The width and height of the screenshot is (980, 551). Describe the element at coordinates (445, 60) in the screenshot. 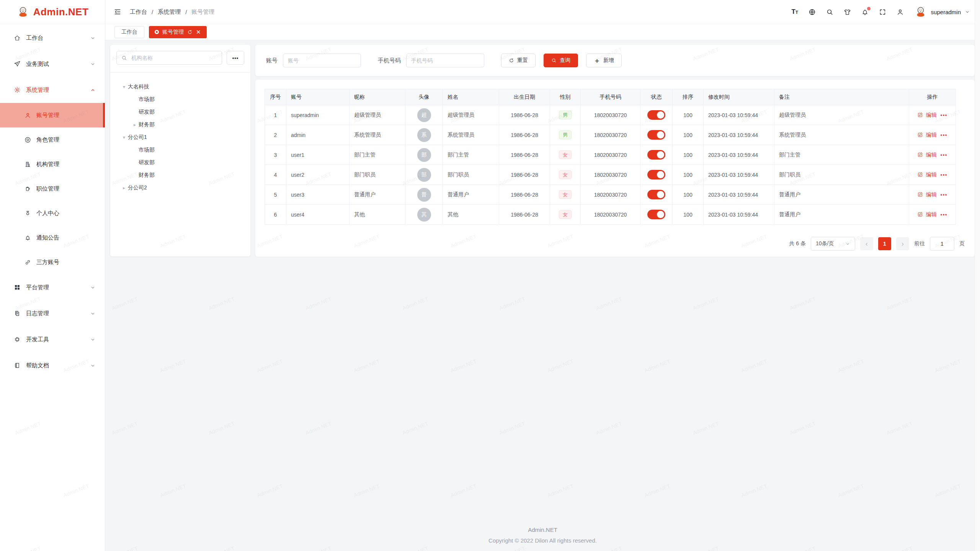

I see `phone-input` at that location.